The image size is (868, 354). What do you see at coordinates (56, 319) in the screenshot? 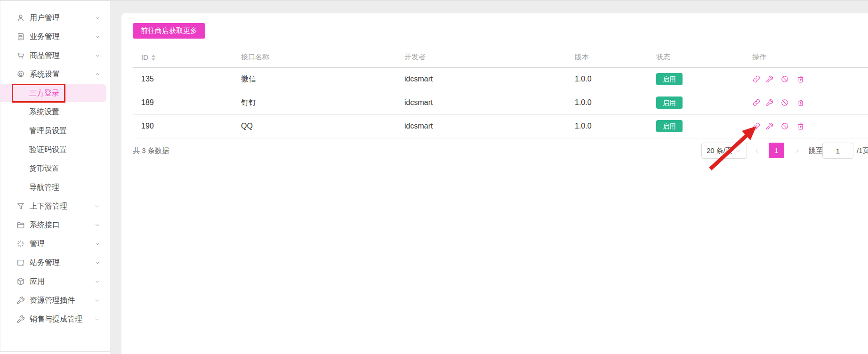
I see `sidebar-item-16: 销售与提成管理` at bounding box center [56, 319].